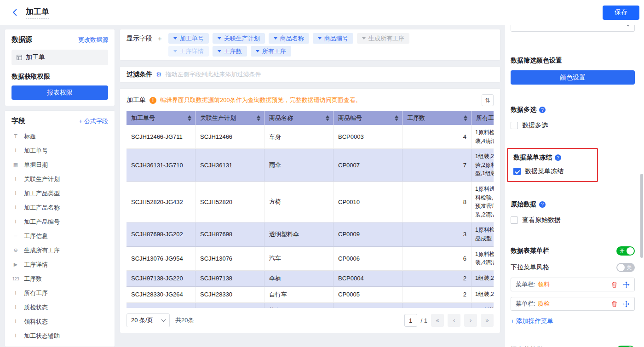 The height and width of the screenshot is (347, 644). Describe the element at coordinates (310, 305) in the screenshot. I see `table-row: SCJH56863-JG518SCJH56863椅腿BCP001121原料检` at that location.